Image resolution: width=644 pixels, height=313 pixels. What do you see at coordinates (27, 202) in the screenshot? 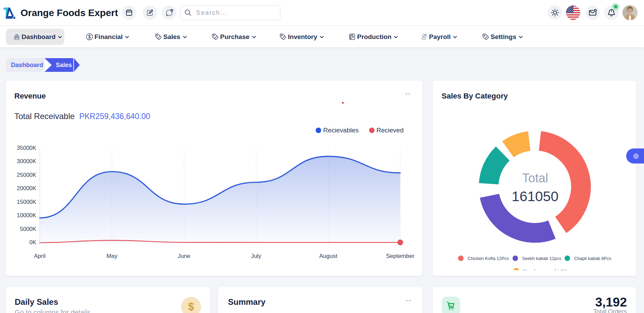
I see `svg-text: 15000K` at bounding box center [27, 202].